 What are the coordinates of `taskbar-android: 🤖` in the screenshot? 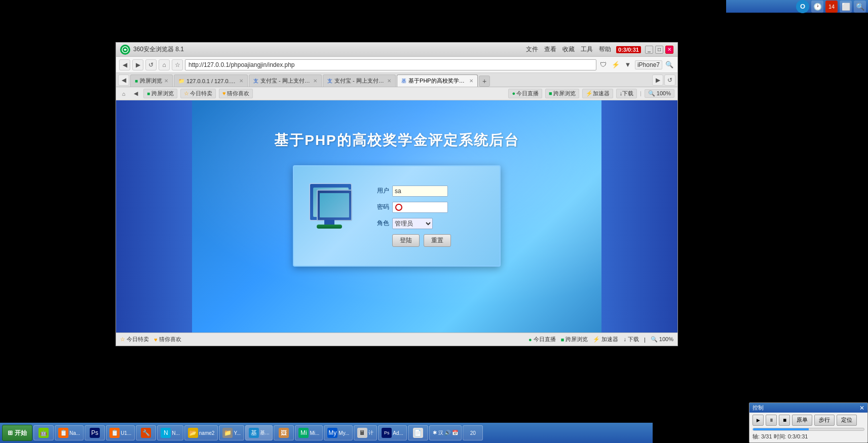 It's located at (44, 433).